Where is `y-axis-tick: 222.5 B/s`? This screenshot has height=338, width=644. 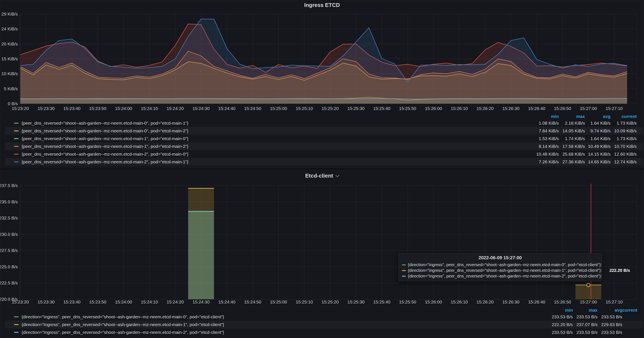
y-axis-tick: 222.5 B/s is located at coordinates (9, 283).